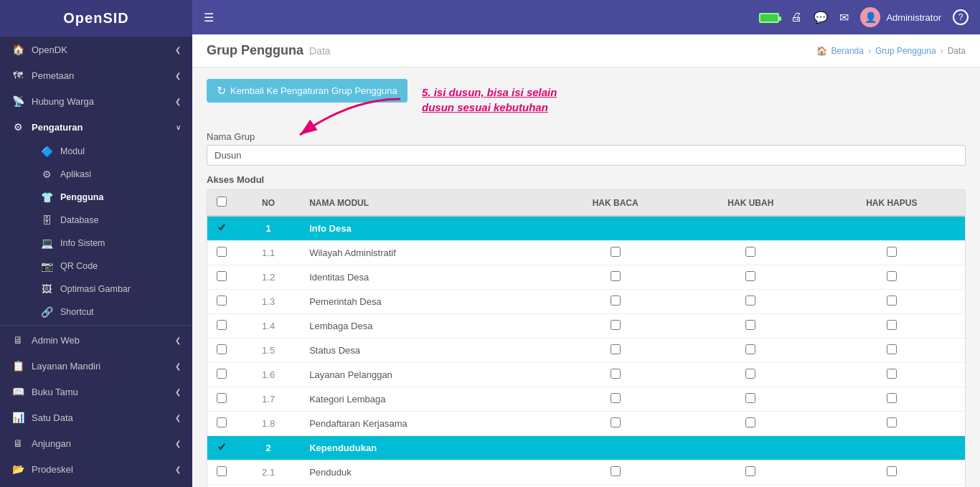  I want to click on row-num: 2.1, so click(268, 473).